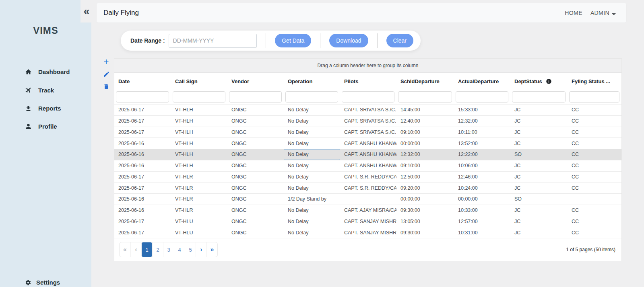 This screenshot has height=287, width=644. Describe the element at coordinates (574, 13) in the screenshot. I see `nav-home-link: HOME` at that location.